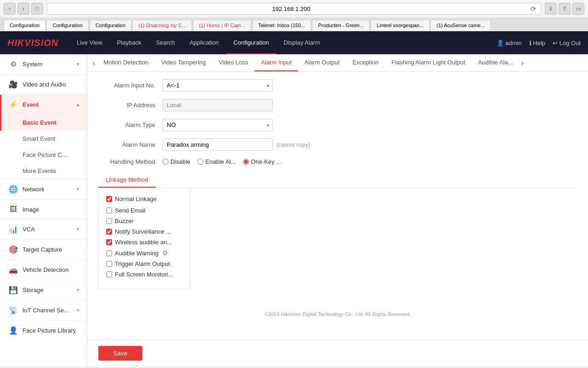 The height and width of the screenshot is (368, 588). I want to click on sidebar-system-label: System, so click(32, 64).